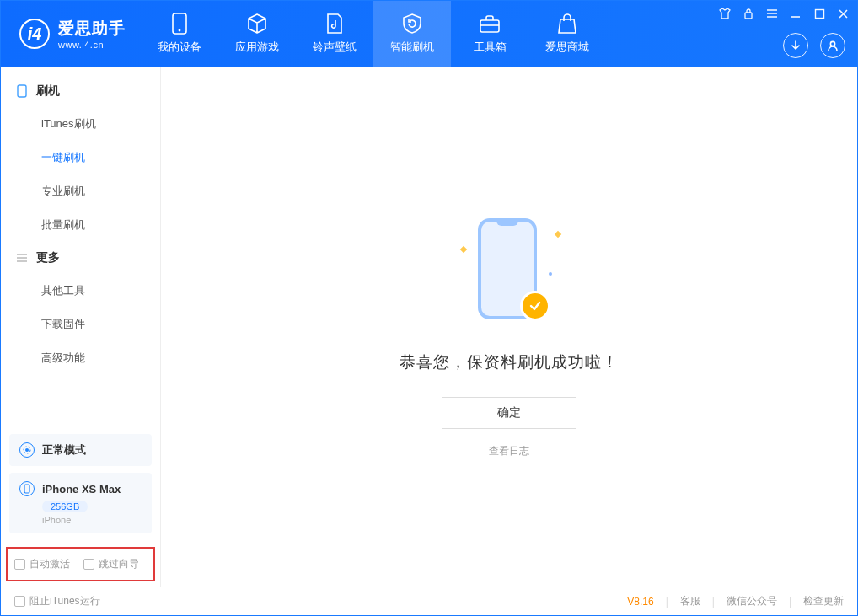  I want to click on app-name: 爱思助手, so click(92, 29).